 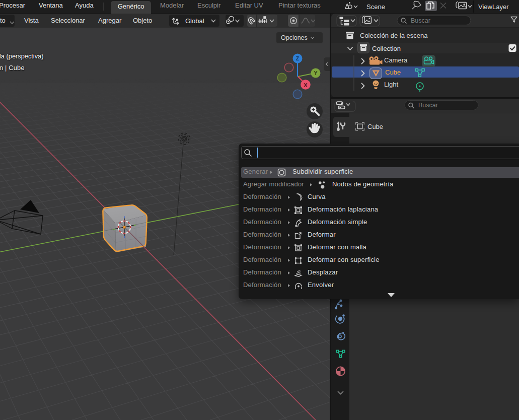 What do you see at coordinates (376, 7) in the screenshot?
I see `svg-text: Scene` at bounding box center [376, 7].